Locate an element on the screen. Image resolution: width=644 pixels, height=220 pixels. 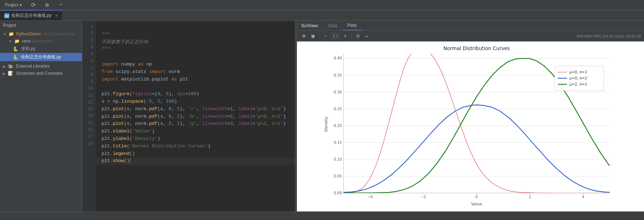
ln-17: 17 is located at coordinates (89, 137).